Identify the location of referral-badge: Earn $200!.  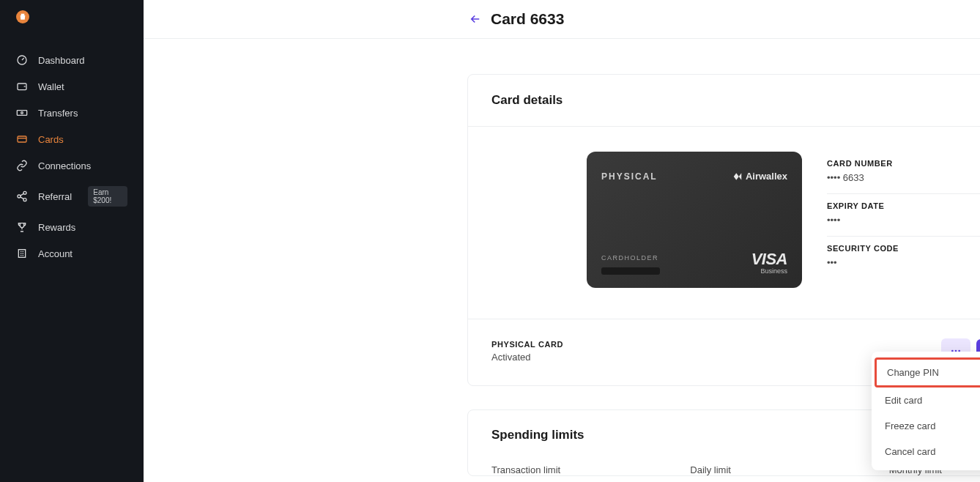
(108, 196).